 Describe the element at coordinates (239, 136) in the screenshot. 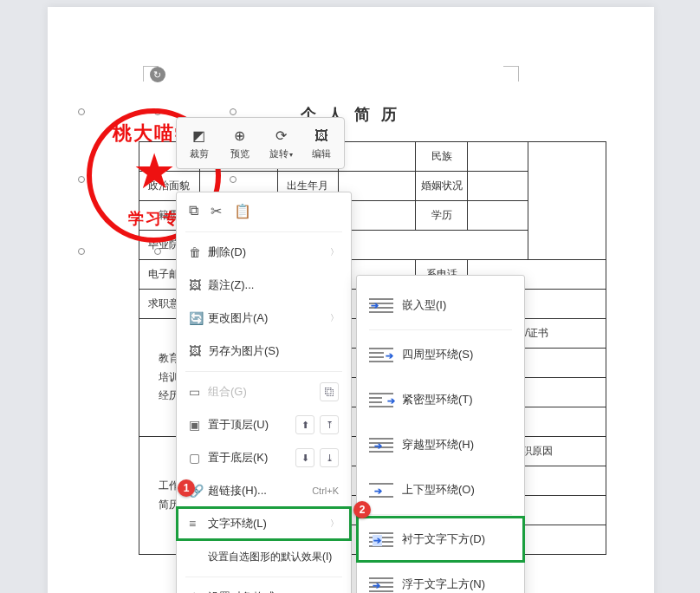

I see `zoom-in-icon: ⊕` at that location.